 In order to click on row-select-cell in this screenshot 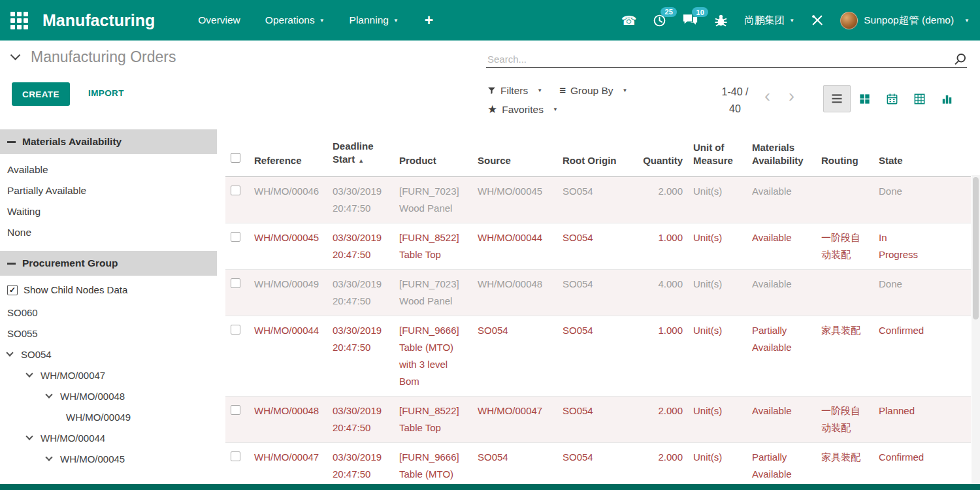, I will do `click(237, 419)`.